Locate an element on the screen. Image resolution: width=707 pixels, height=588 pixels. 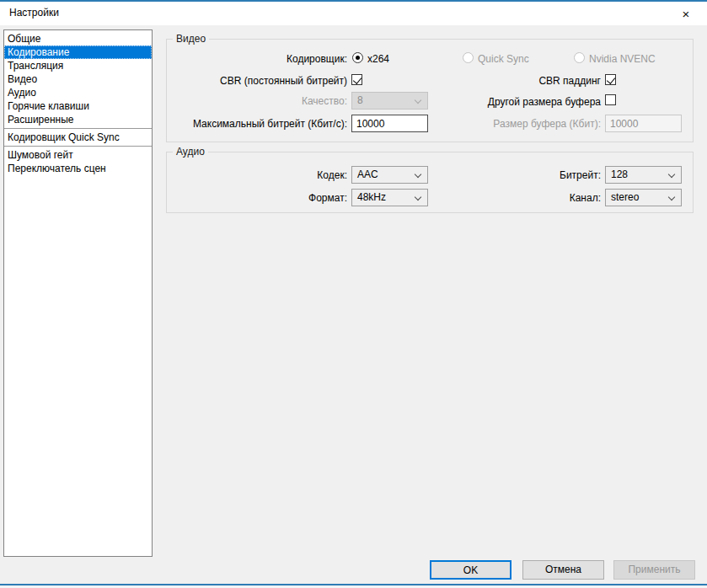
channel-dropdown: stereo is located at coordinates (644, 197).